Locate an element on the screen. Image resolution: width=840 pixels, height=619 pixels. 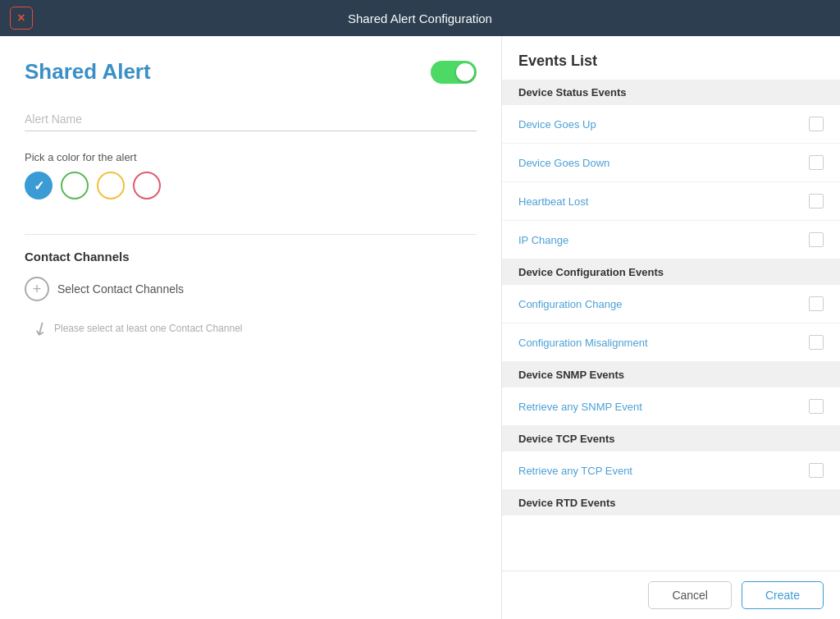
events-list-title: Events List is located at coordinates (671, 57).